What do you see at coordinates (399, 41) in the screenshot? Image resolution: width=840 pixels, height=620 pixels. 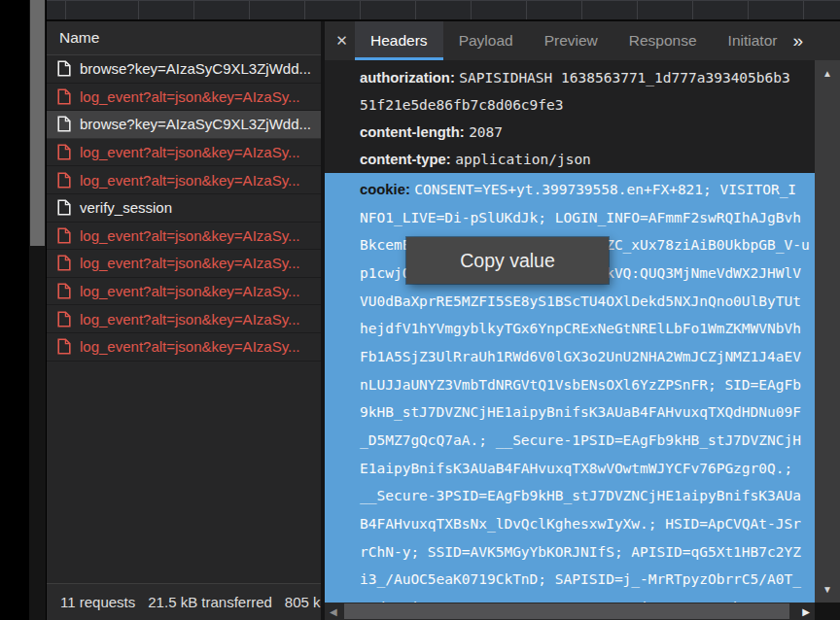 I see `tab-headers: Headers` at bounding box center [399, 41].